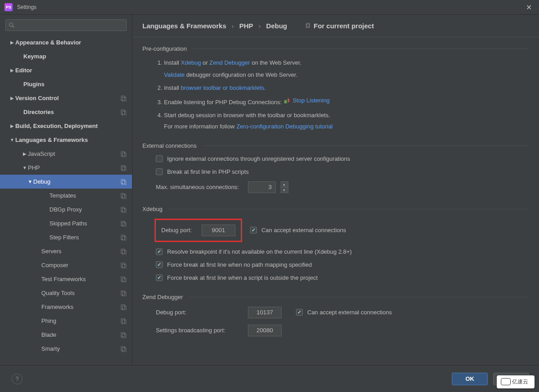  What do you see at coordinates (66, 265) in the screenshot?
I see `tree-item-composer: Composer` at bounding box center [66, 265].